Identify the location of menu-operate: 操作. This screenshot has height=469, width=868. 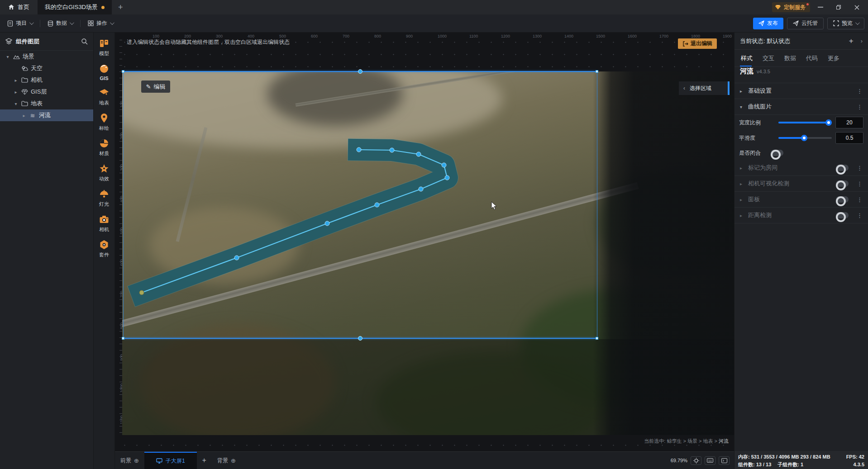
(100, 24).